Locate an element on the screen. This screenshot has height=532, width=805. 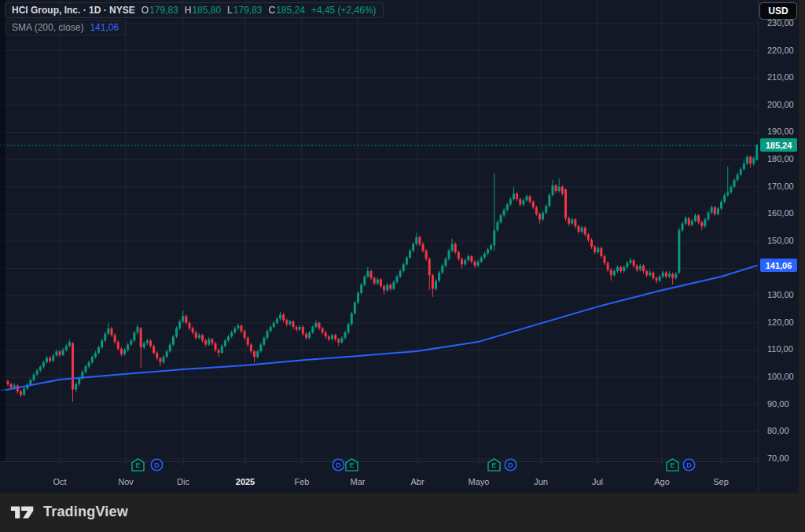
price-tick-label: 80,00 is located at coordinates (778, 431).